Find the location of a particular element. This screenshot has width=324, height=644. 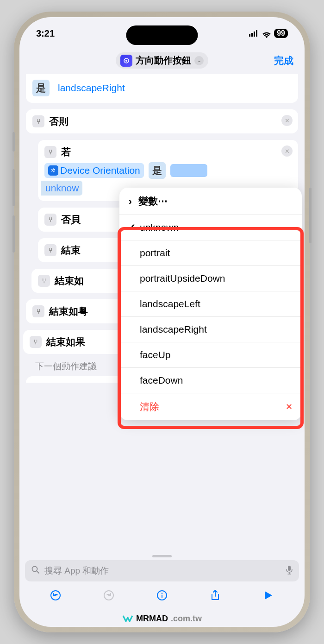

action-card-partial: 是 landscapeRight is located at coordinates (162, 88).